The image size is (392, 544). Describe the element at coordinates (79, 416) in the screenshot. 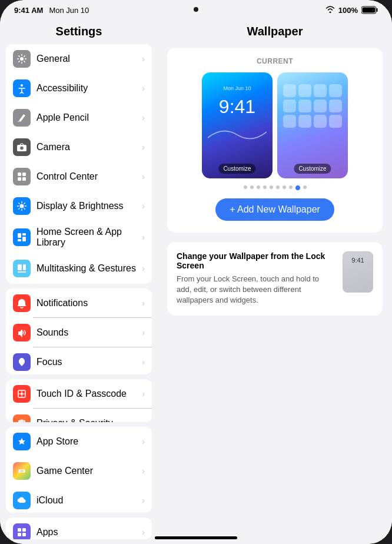

I see `sidebar-item-privacy: Privacy & Security ›` at that location.